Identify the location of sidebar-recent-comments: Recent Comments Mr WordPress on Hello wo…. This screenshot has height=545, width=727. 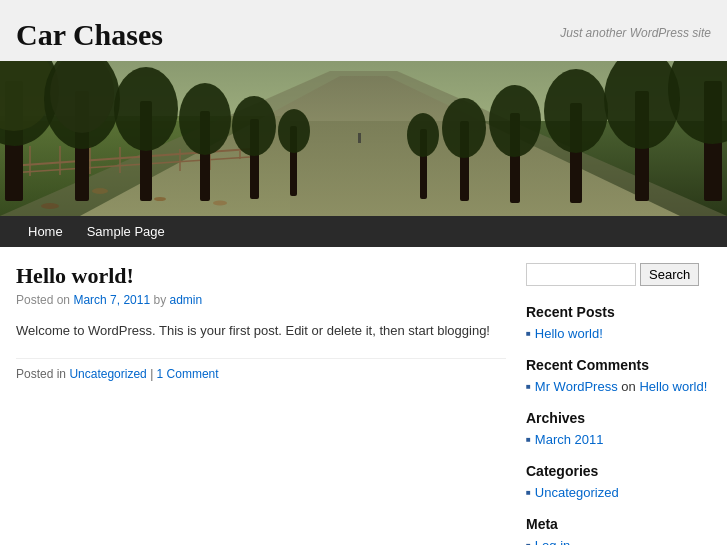
(618, 376).